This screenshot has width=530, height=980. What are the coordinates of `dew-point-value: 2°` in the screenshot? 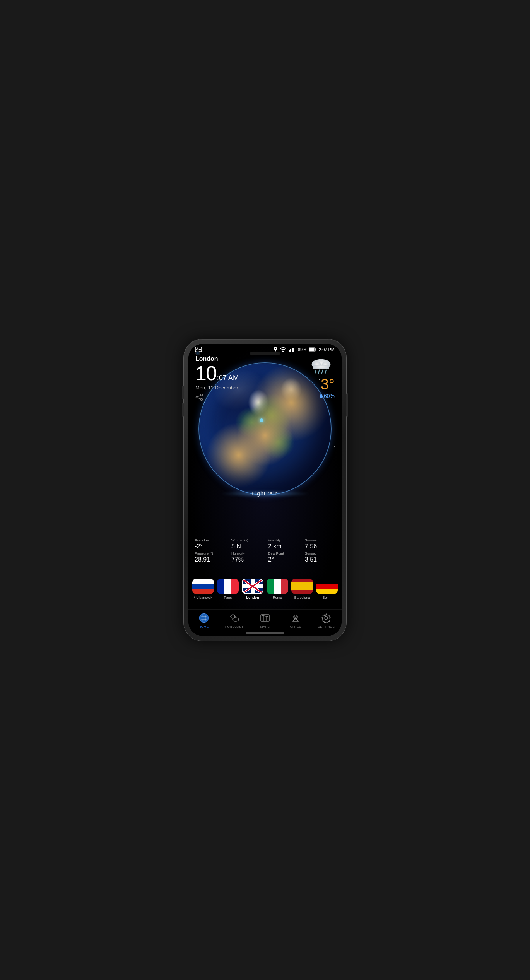 It's located at (283, 560).